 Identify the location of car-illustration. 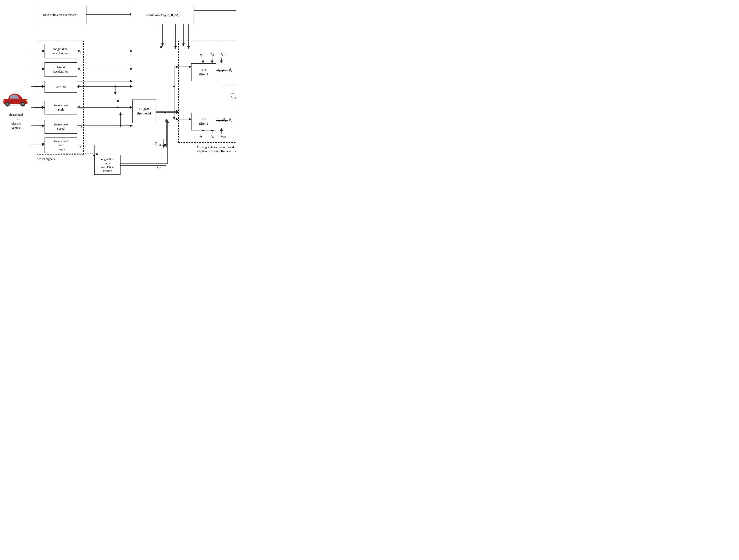
(15, 100).